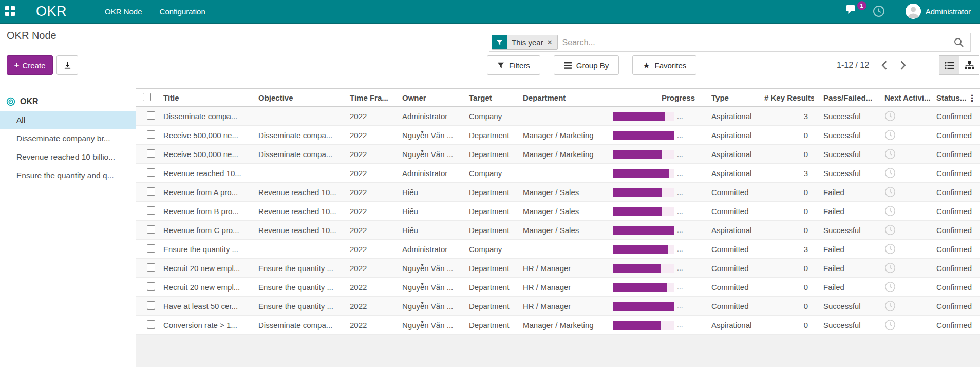 The width and height of the screenshot is (980, 367). Describe the element at coordinates (558, 192) in the screenshot. I see `table-row: Revenue from A pro... Revenue reached 10…` at that location.